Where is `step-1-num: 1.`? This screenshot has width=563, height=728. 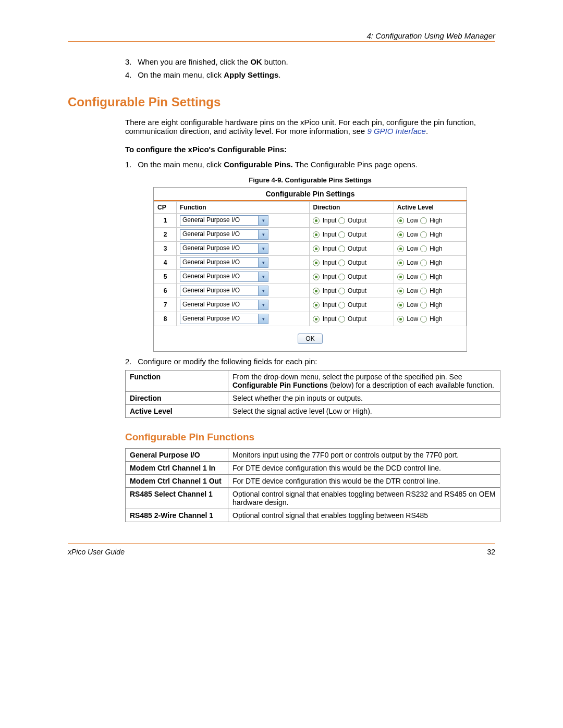
step-1-num: 1. is located at coordinates (130, 165).